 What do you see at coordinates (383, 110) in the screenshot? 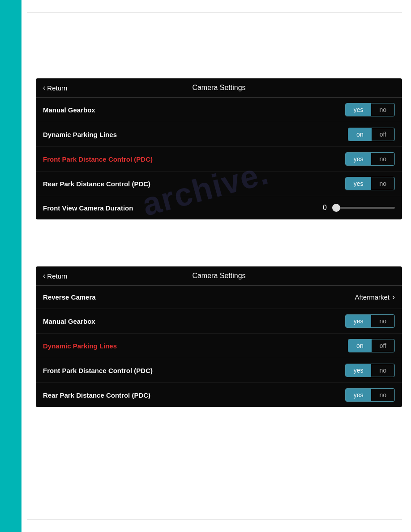
I see `manual-gearbox-1-no-btn: no` at bounding box center [383, 110].